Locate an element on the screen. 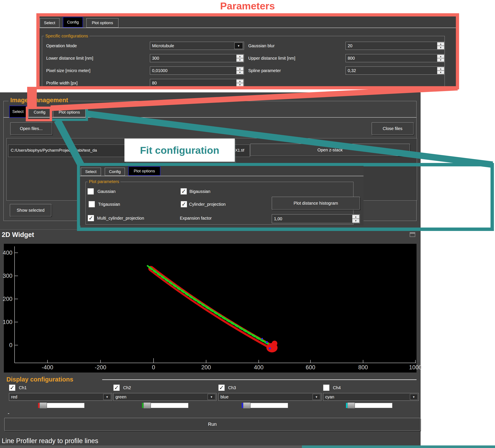 The height and width of the screenshot is (448, 495). multi-cylinder-projection-checkbox is located at coordinates (91, 218).